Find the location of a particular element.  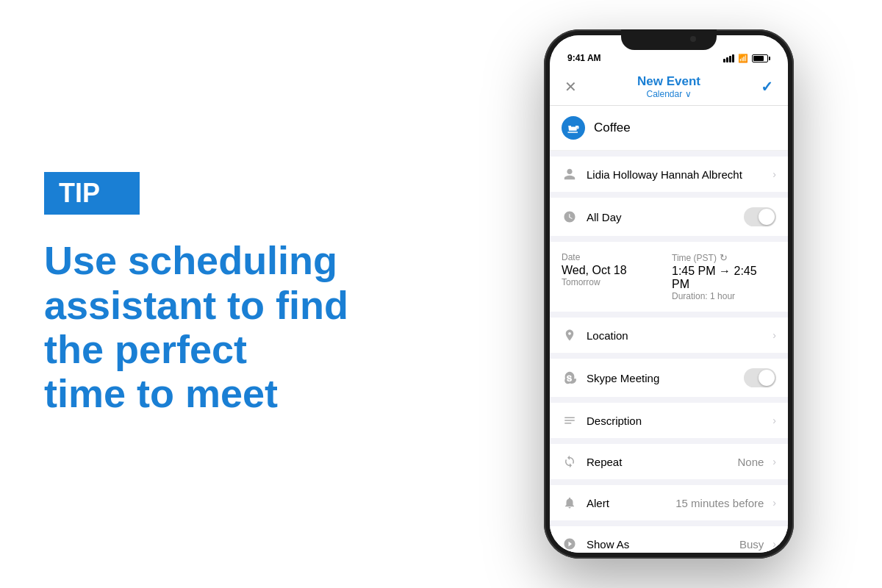

description-icon is located at coordinates (570, 420).